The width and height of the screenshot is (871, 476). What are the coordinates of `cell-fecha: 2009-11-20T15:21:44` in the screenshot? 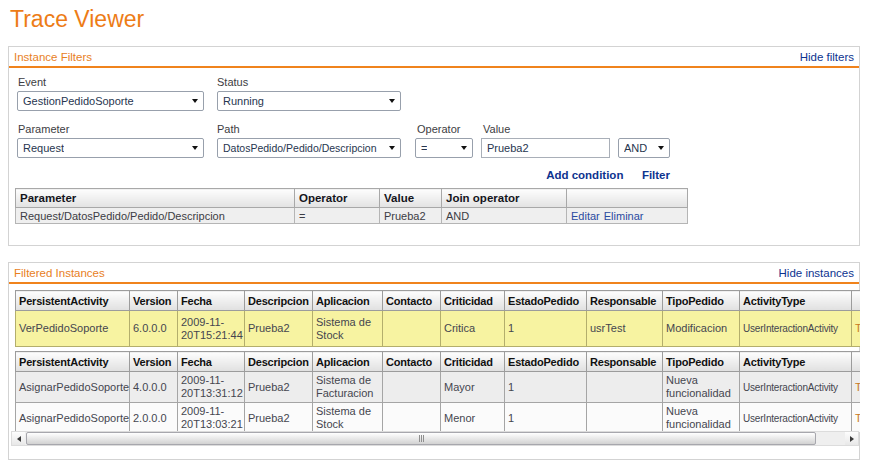 It's located at (212, 329).